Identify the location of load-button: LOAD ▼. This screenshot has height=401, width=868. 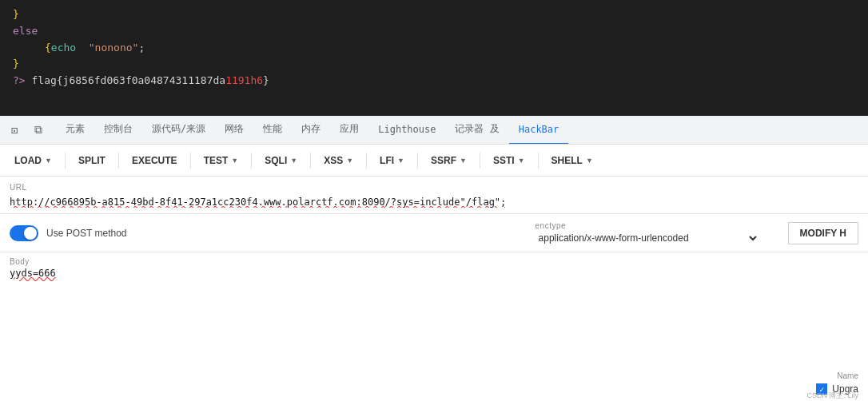
(34, 161).